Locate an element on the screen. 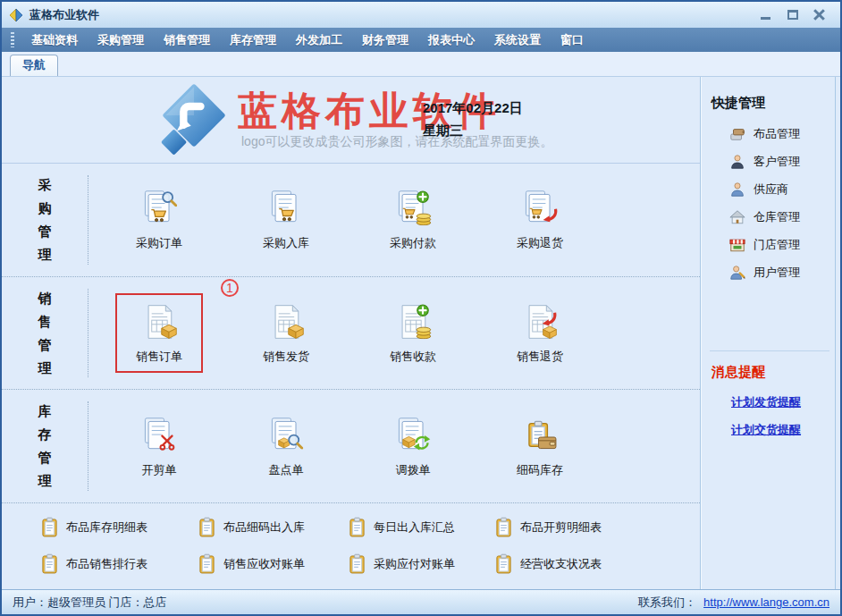  launch-sales-shipment: 销售发货 is located at coordinates (286, 333).